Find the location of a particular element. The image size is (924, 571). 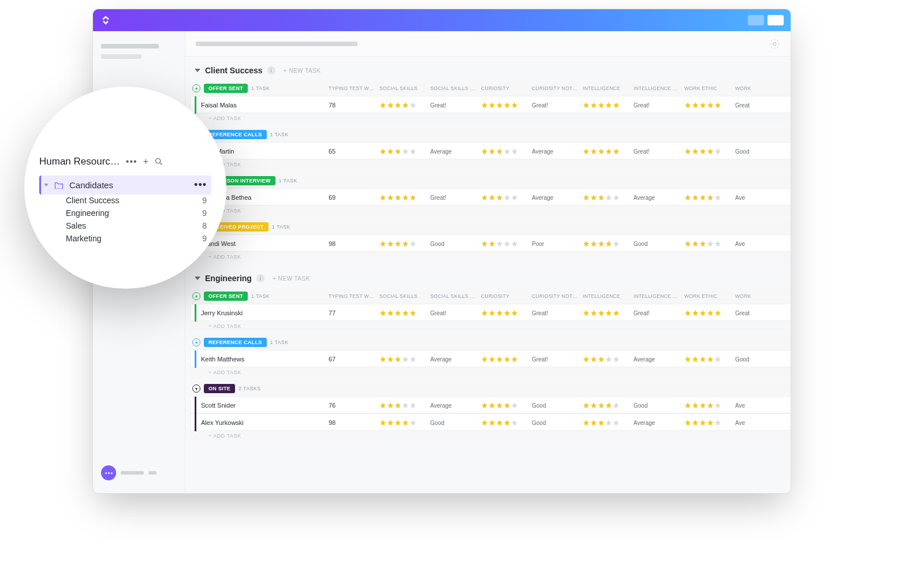

settings-gear-icon is located at coordinates (774, 44).